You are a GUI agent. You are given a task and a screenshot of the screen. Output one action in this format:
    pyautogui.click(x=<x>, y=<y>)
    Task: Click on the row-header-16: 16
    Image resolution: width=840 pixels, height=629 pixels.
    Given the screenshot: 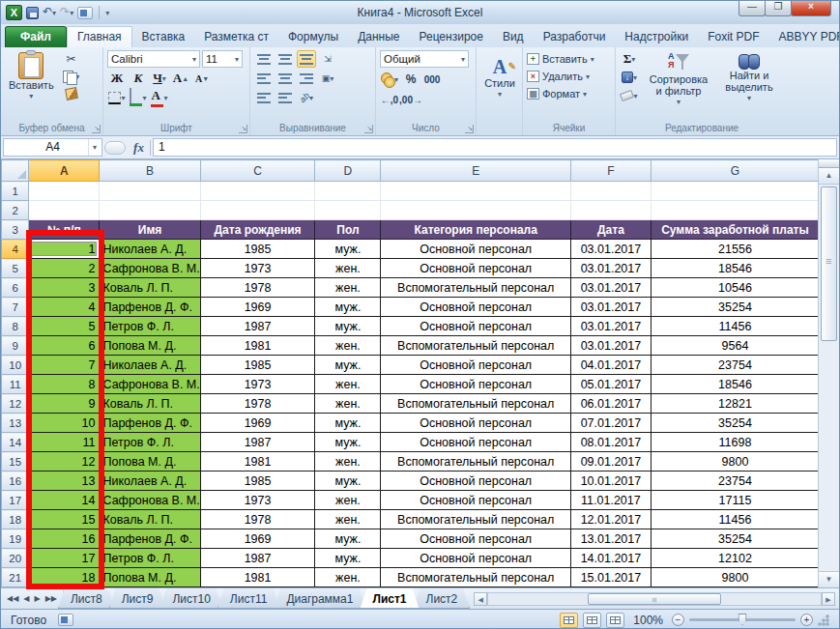 What is the action you would take?
    pyautogui.click(x=15, y=481)
    